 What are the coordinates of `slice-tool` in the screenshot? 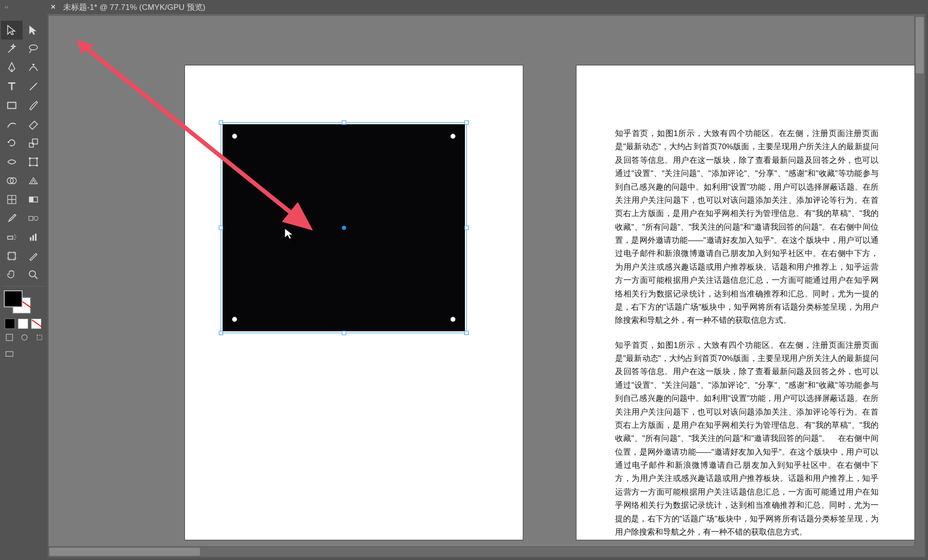 It's located at (33, 256).